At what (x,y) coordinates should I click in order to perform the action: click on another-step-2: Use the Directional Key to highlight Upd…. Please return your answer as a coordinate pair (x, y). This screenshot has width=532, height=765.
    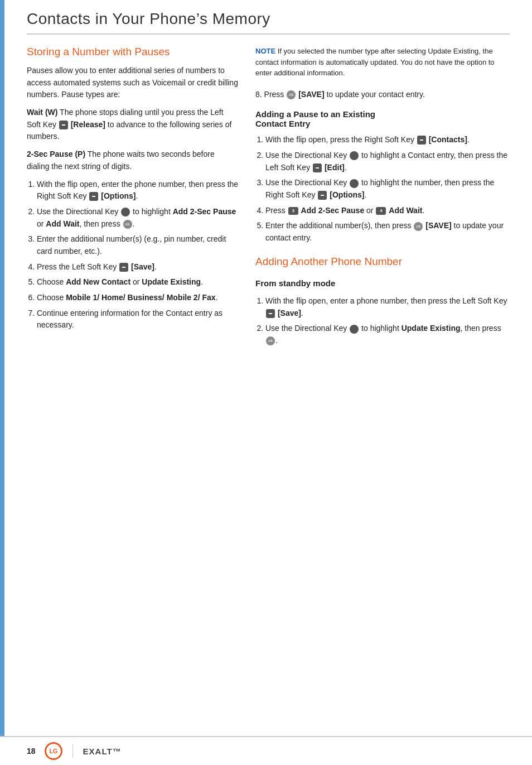
    Looking at the image, I should click on (388, 335).